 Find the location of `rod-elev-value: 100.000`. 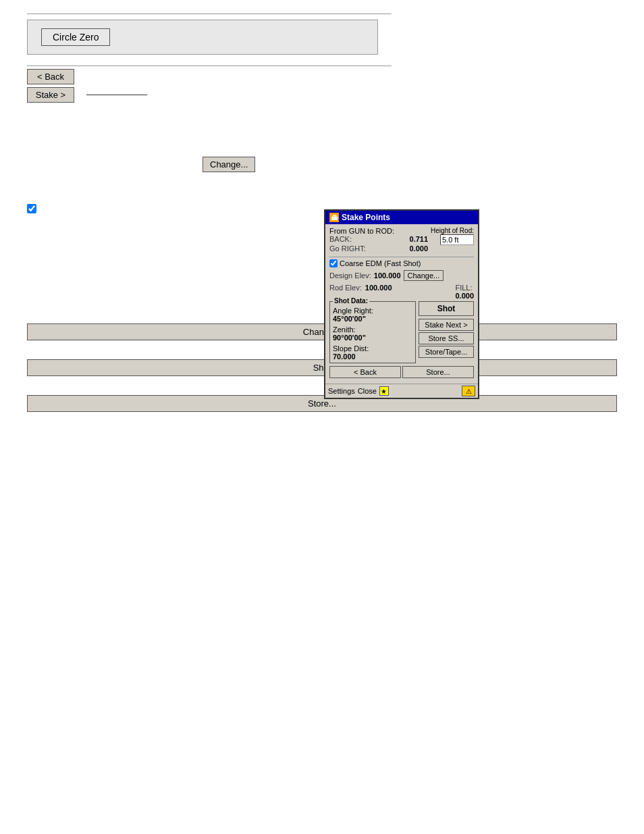

rod-elev-value: 100.000 is located at coordinates (379, 288).